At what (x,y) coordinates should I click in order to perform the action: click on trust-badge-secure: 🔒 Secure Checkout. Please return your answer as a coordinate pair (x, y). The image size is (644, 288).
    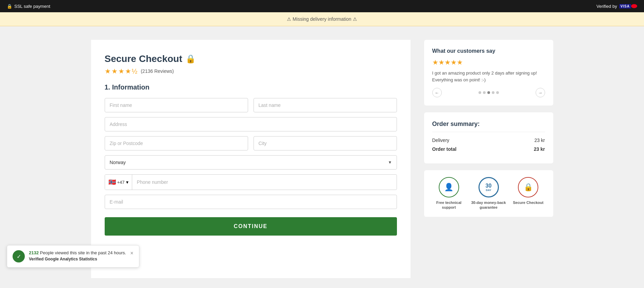
    Looking at the image, I should click on (528, 193).